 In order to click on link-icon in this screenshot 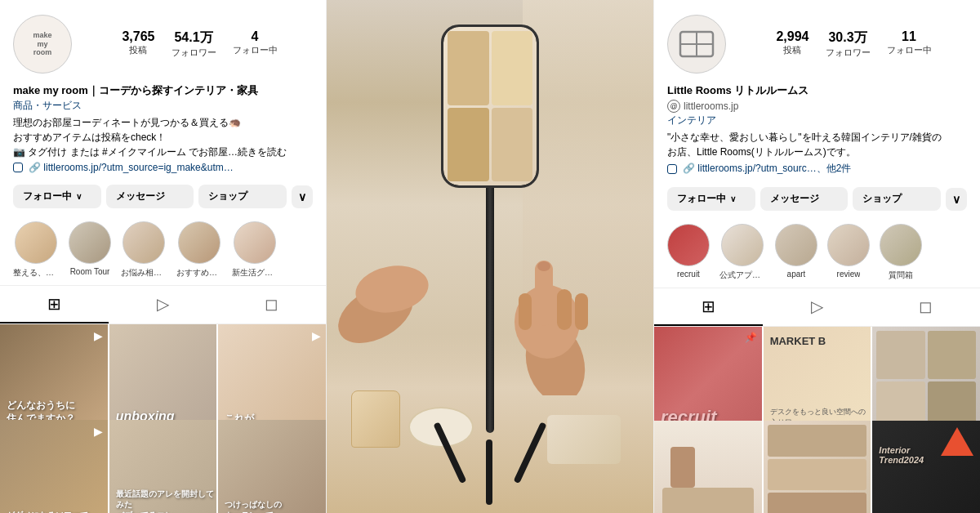, I will do `click(18, 167)`.